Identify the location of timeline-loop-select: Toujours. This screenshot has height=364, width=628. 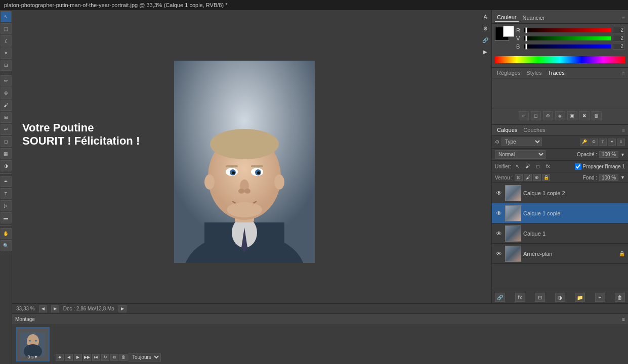
(145, 357).